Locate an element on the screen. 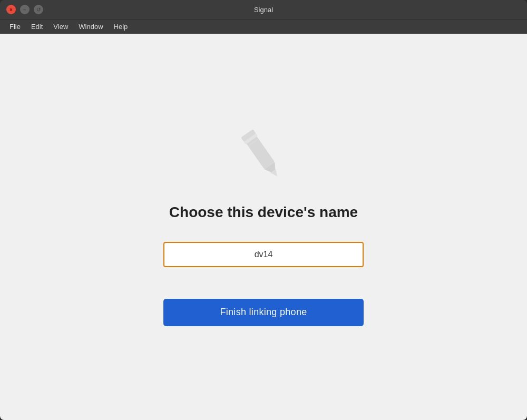  menu-file: File is located at coordinates (15, 26).